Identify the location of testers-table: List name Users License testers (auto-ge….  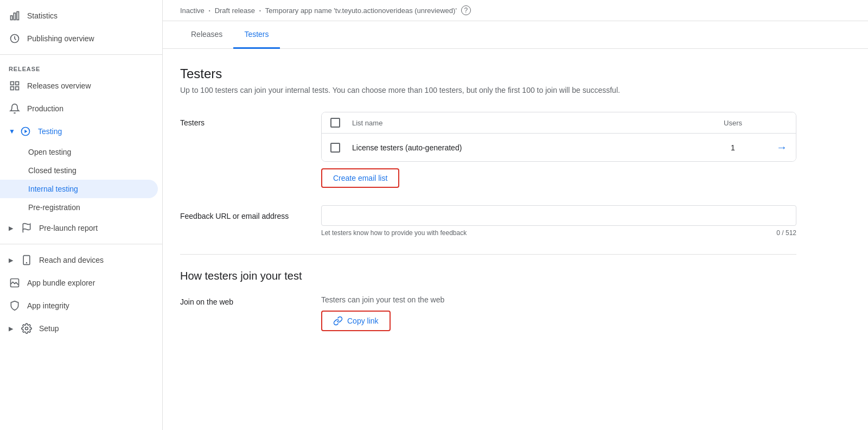
(559, 137).